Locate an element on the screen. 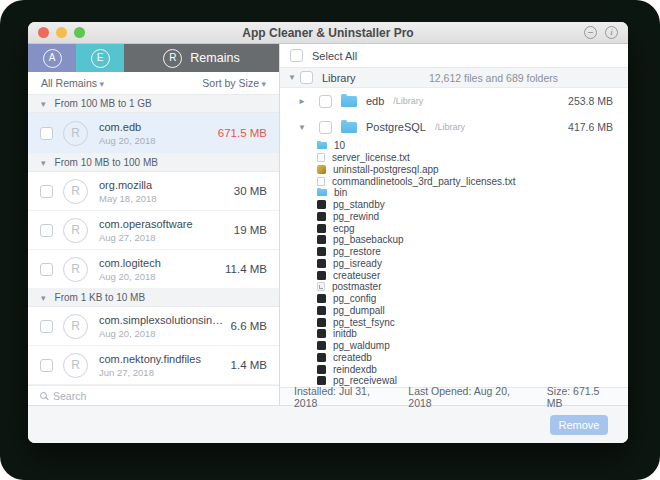 Image resolution: width=660 pixels, height=480 pixels. tree-folder-edb: edb /Library 253.8 MB is located at coordinates (454, 101).